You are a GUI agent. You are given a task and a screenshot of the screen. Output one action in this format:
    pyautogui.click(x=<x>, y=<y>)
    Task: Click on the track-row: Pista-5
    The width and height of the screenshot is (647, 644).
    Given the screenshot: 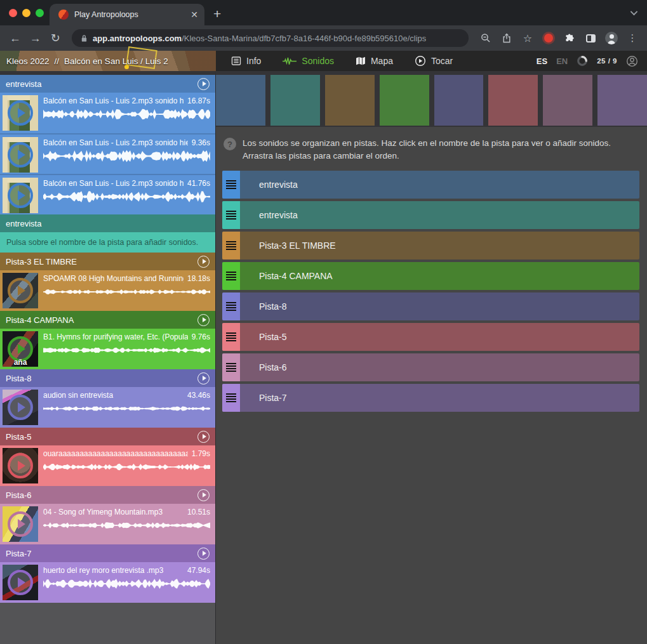 What is the action you would take?
    pyautogui.click(x=430, y=337)
    